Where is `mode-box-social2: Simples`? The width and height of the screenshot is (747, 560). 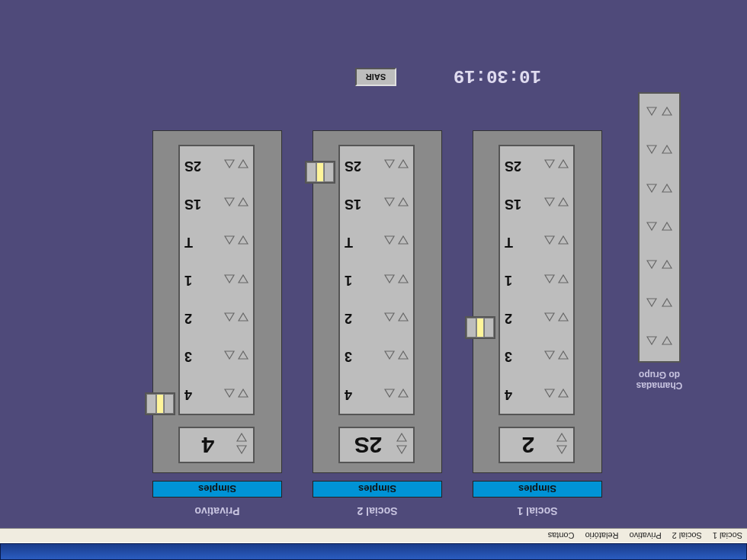
mode-box-social2: Simples is located at coordinates (377, 489).